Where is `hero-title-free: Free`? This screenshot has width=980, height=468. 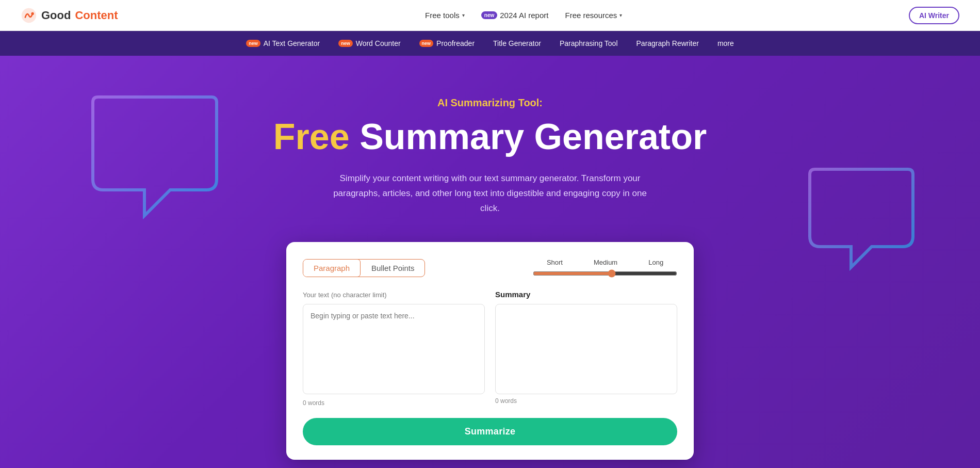
hero-title-free: Free is located at coordinates (312, 137).